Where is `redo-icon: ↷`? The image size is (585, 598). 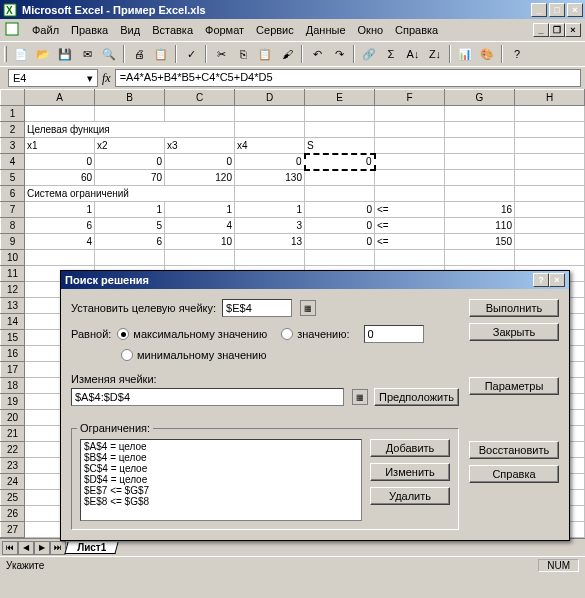
redo-icon: ↷ is located at coordinates (339, 54).